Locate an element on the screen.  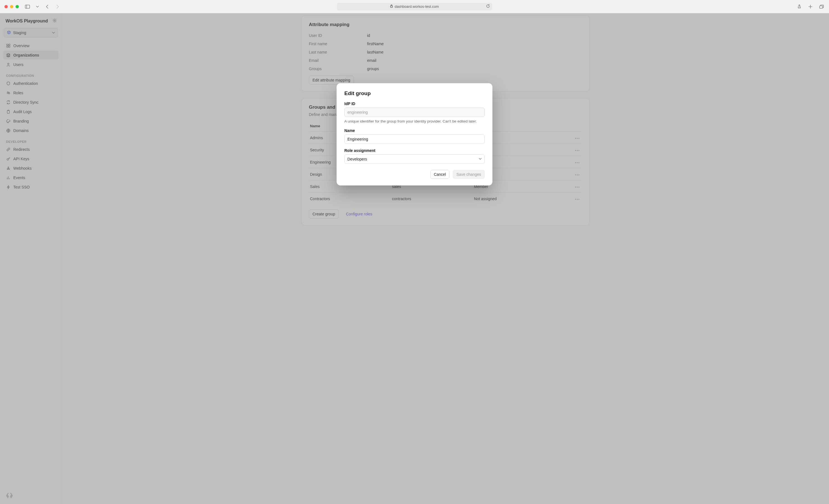
modal-title: Edit group is located at coordinates (414, 94).